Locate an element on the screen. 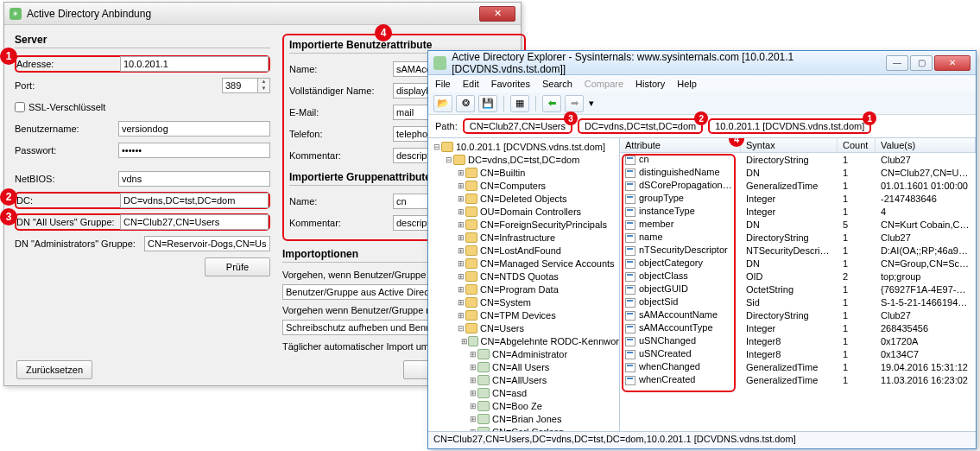 Image resolution: width=980 pixels, height=451 pixels. label-dn-allusers: DN "All Users" Gruppe: is located at coordinates (68, 222).